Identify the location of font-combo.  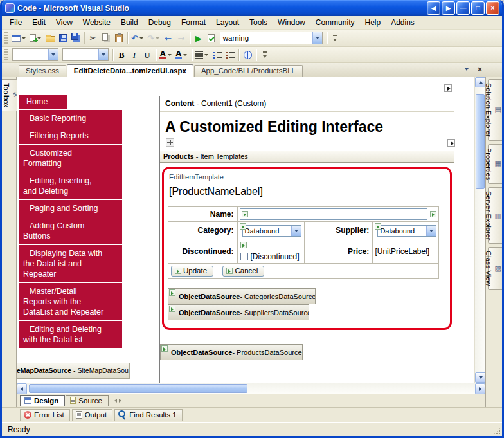
(86, 55).